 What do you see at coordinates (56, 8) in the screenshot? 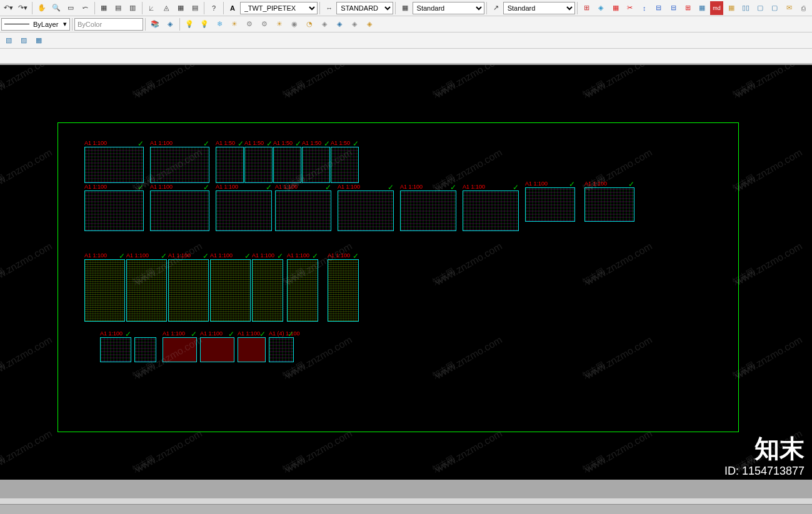
I see `zoom-realtime-icon: 🔍` at bounding box center [56, 8].